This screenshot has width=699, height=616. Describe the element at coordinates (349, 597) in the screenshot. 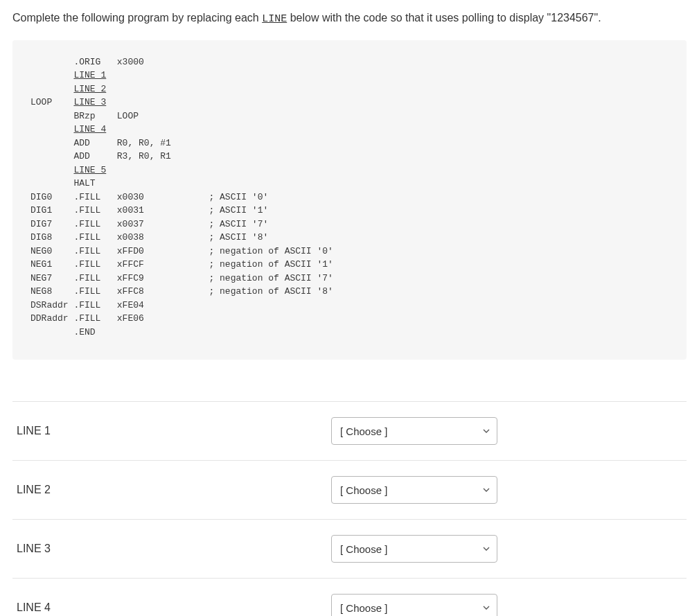

I see `answer-row: LINE 4[ Choose ]` at that location.